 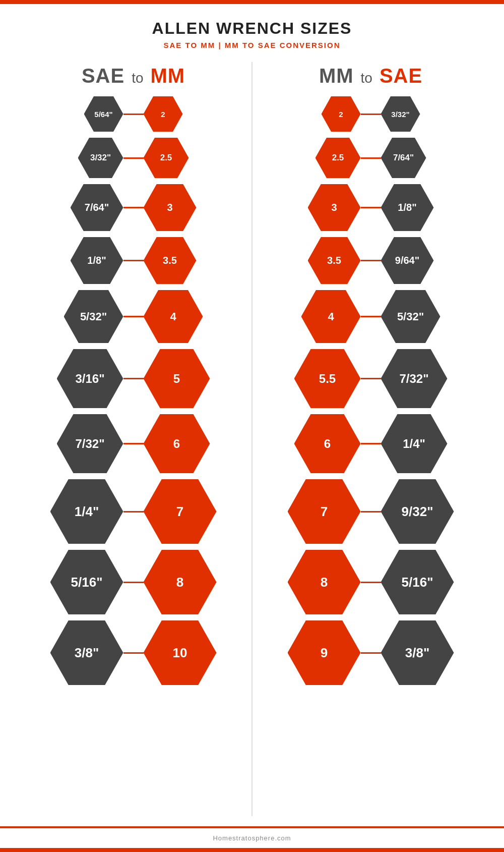 What do you see at coordinates (134, 378) in the screenshot?
I see `table-row: 3/16" 5` at bounding box center [134, 378].